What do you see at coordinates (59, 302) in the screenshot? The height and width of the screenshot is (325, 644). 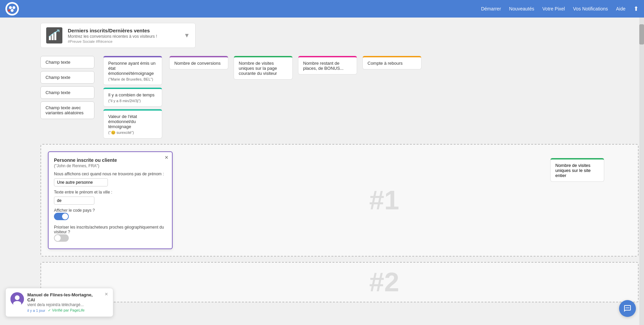 I see `toast-notification: Manuel de Flines-les-Mortagne, CAI vient…` at bounding box center [59, 302].